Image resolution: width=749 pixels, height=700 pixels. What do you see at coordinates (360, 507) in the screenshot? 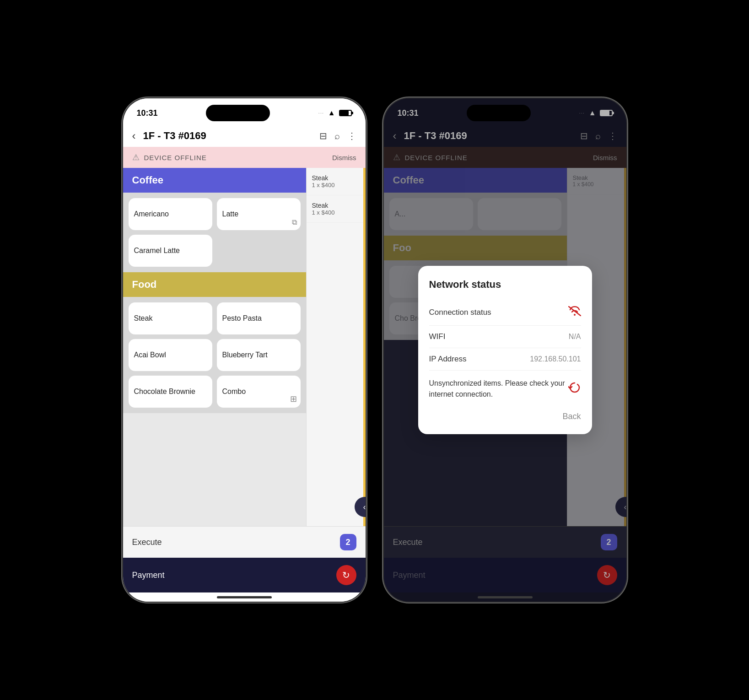
I see `collapse-panel-button: ‹` at bounding box center [360, 507].